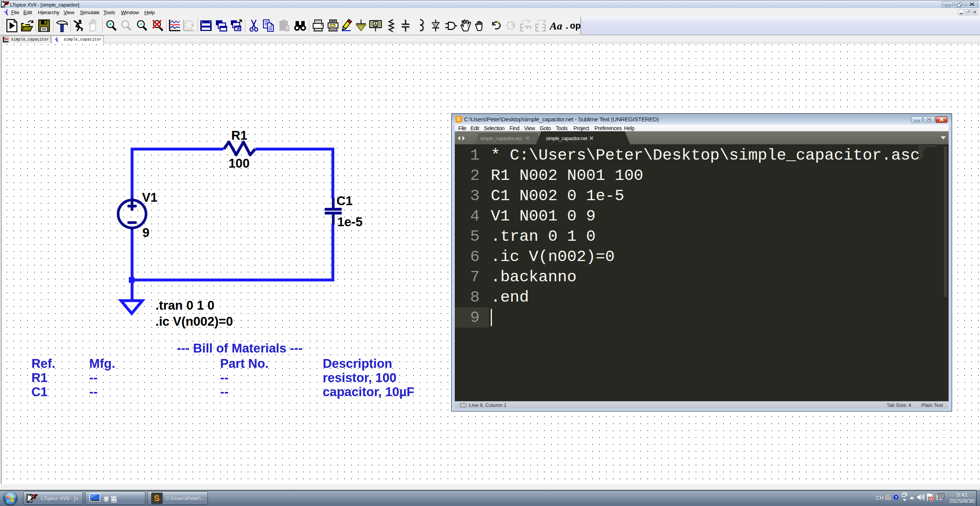 This screenshot has height=506, width=980. I want to click on svg-text: Part No., so click(244, 364).